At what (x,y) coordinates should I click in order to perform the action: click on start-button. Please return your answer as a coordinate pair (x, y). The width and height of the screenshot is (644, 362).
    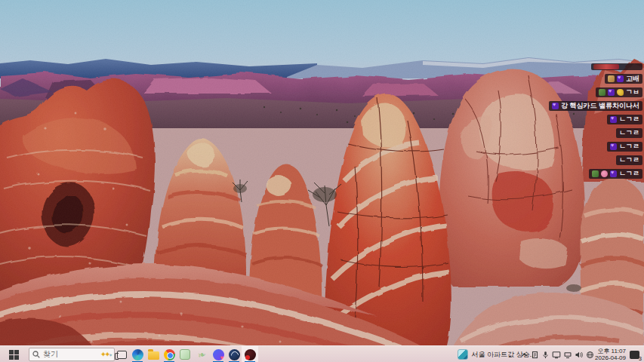
    Looking at the image, I should click on (14, 354).